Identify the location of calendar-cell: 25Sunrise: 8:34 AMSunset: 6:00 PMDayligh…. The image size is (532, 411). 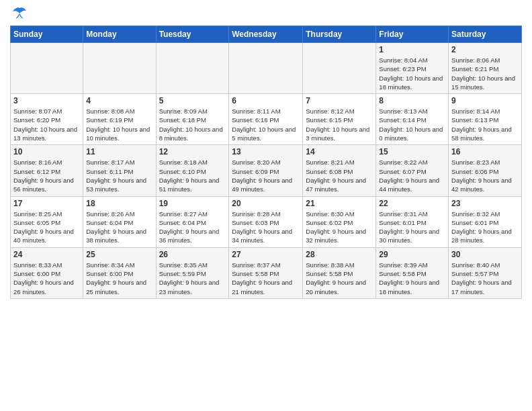
(120, 273).